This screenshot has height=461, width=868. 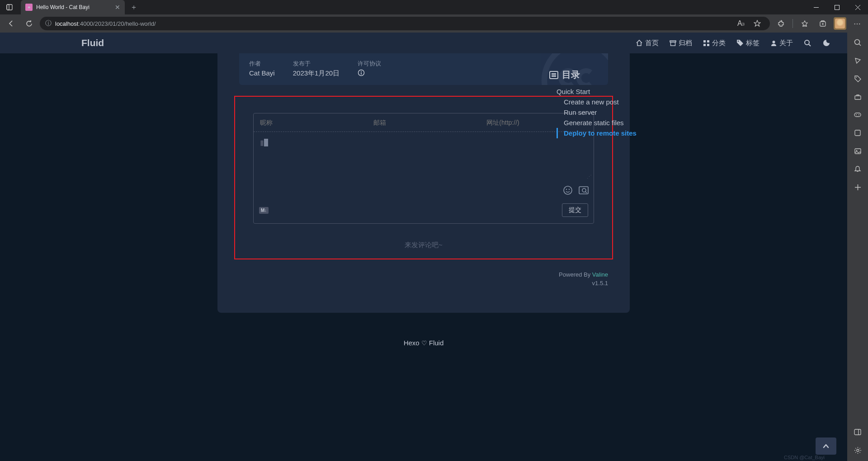 I want to click on favorite-button, so click(x=757, y=24).